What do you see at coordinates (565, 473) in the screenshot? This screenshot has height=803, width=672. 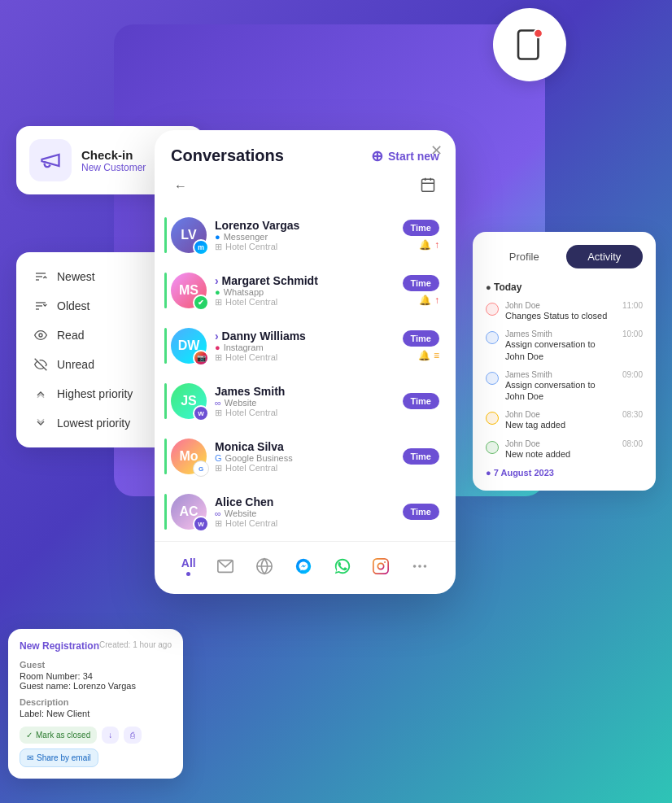 I see `activity-date-section: ● 7 August 2023` at bounding box center [565, 473].